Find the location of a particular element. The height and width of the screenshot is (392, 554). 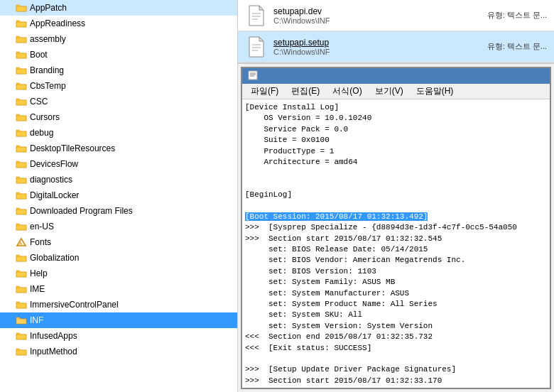

menu-item-보기(V): 보기(V) is located at coordinates (389, 91).